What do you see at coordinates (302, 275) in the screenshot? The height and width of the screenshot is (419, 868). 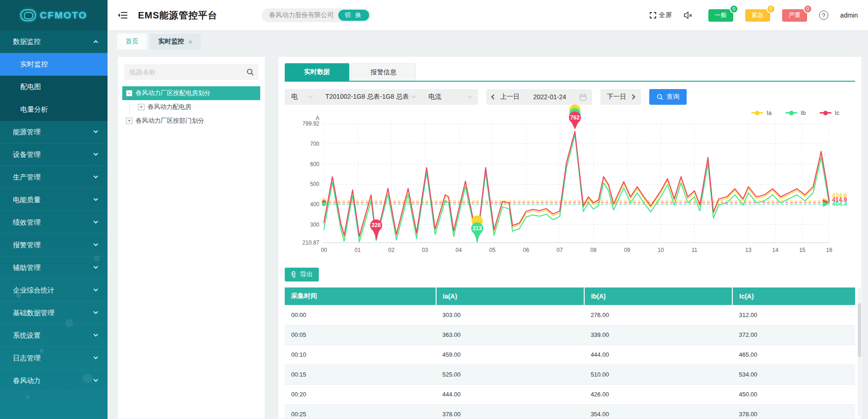 I see `export-button: 导出` at bounding box center [302, 275].